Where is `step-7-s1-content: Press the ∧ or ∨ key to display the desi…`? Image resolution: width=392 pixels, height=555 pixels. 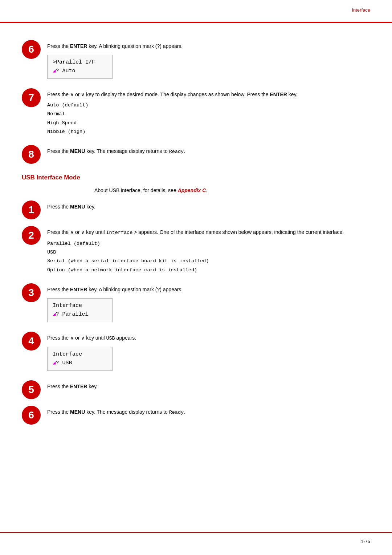 step-7-s1-content: Press the ∧ or ∨ key to display the desi… is located at coordinates (209, 113).